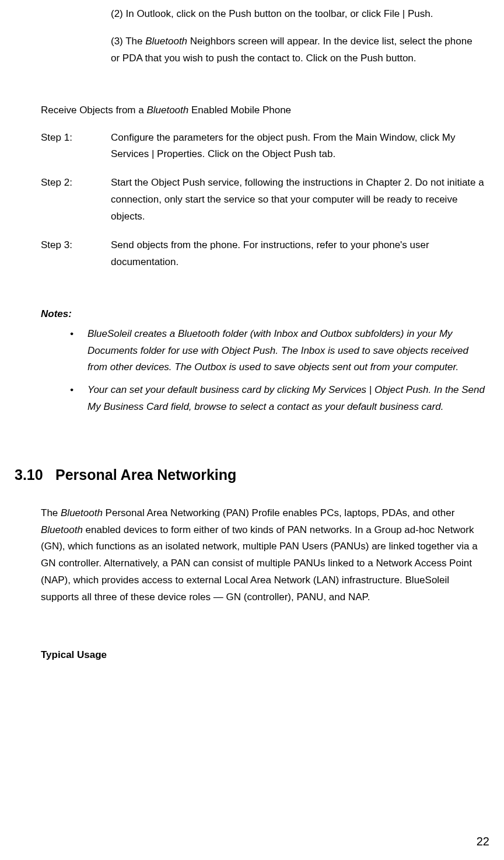  What do you see at coordinates (259, 564) in the screenshot?
I see `pan-seg3: enabled devices to form either of two ki…` at bounding box center [259, 564].